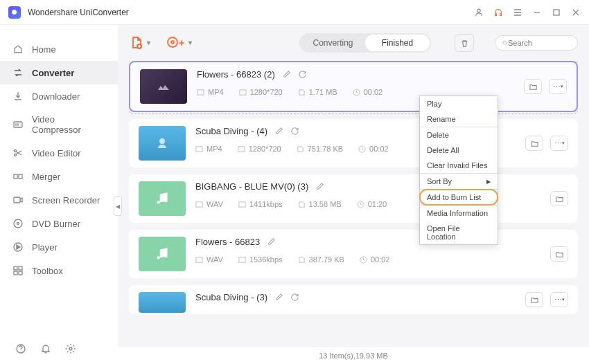  What do you see at coordinates (464, 43) in the screenshot?
I see `trash-button` at bounding box center [464, 43].